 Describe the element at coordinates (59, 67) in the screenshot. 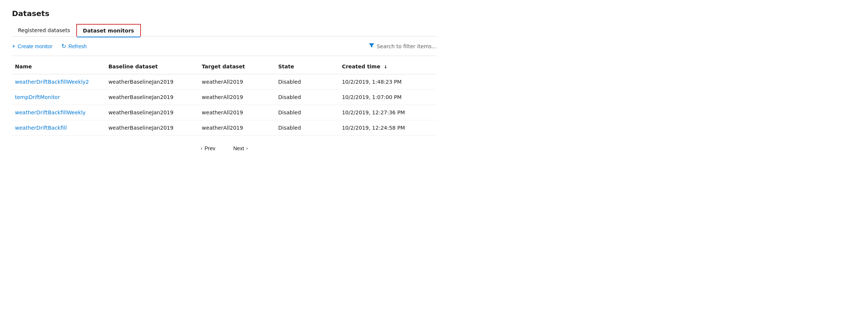

I see `col-header-name: Name` at that location.